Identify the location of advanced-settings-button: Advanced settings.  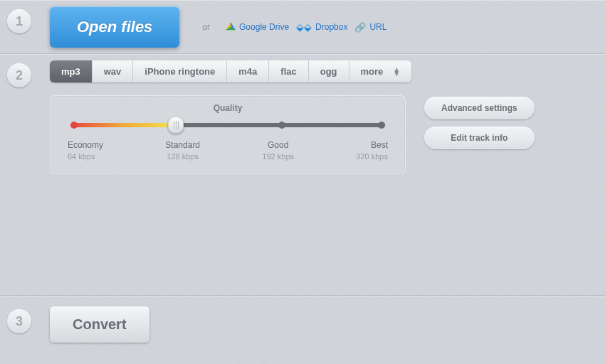
(480, 108).